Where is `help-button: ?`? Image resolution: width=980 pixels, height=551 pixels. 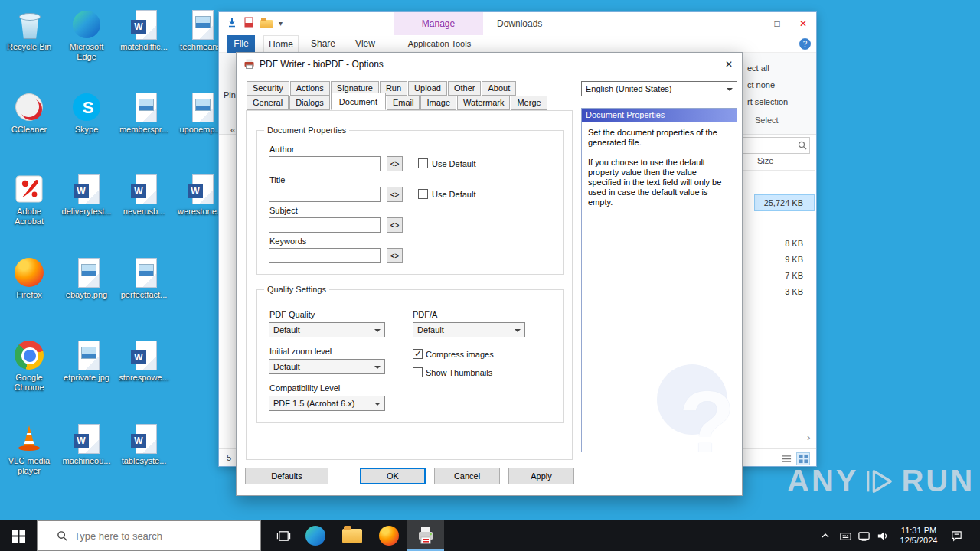
help-button: ? is located at coordinates (805, 44).